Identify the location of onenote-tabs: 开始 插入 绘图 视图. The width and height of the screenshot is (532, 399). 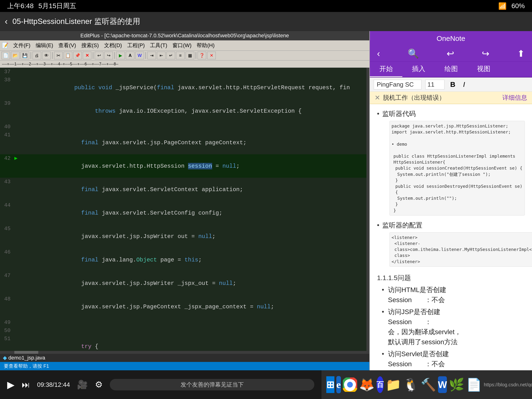
(451, 70).